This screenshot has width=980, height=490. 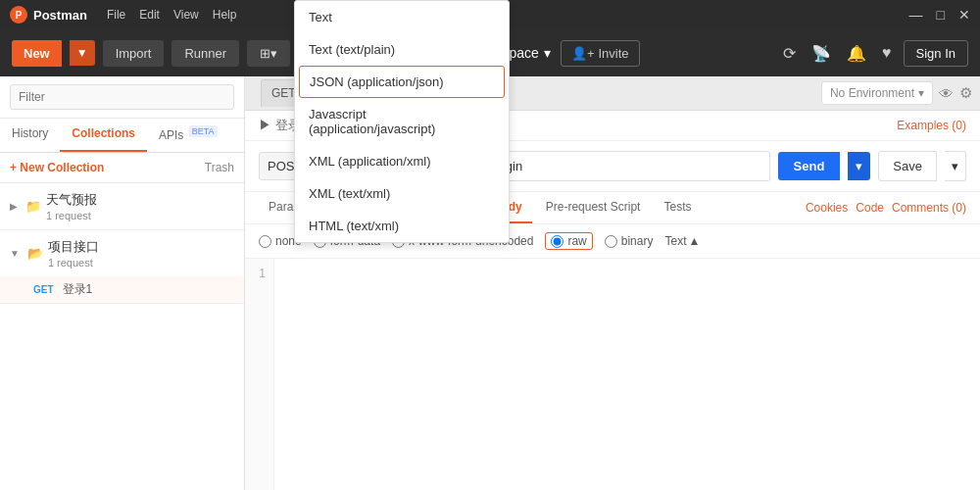 I want to click on option-raw: raw, so click(x=568, y=241).